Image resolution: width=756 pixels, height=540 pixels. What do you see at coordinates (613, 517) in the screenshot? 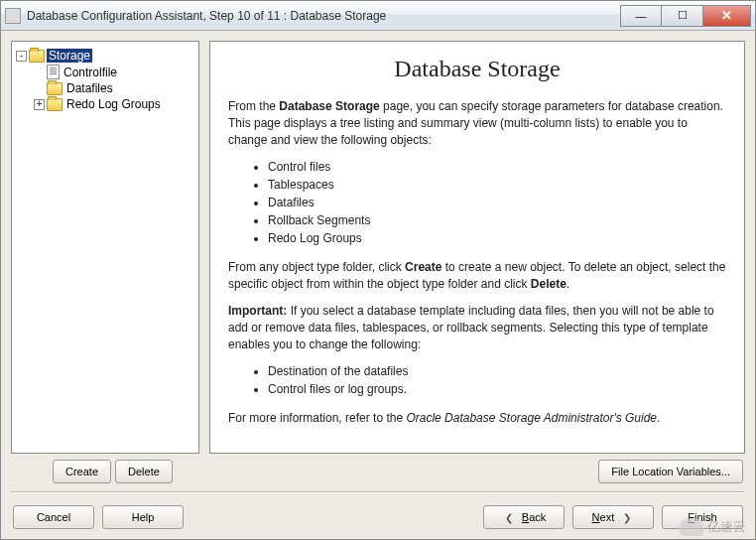
I see `next-button: Next ❯` at bounding box center [613, 517].